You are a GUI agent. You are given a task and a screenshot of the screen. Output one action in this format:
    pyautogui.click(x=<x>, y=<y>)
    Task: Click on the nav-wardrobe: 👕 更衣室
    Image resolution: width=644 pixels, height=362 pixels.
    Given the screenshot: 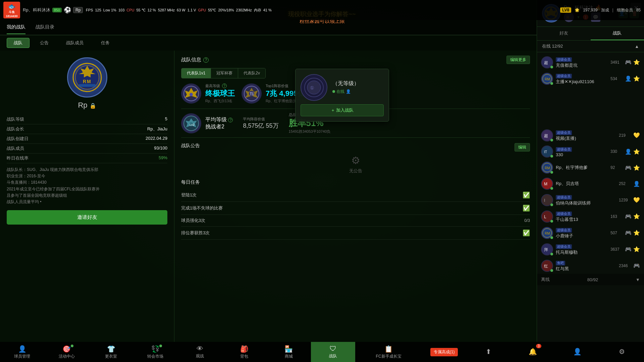 What is the action you would take?
    pyautogui.click(x=111, y=352)
    